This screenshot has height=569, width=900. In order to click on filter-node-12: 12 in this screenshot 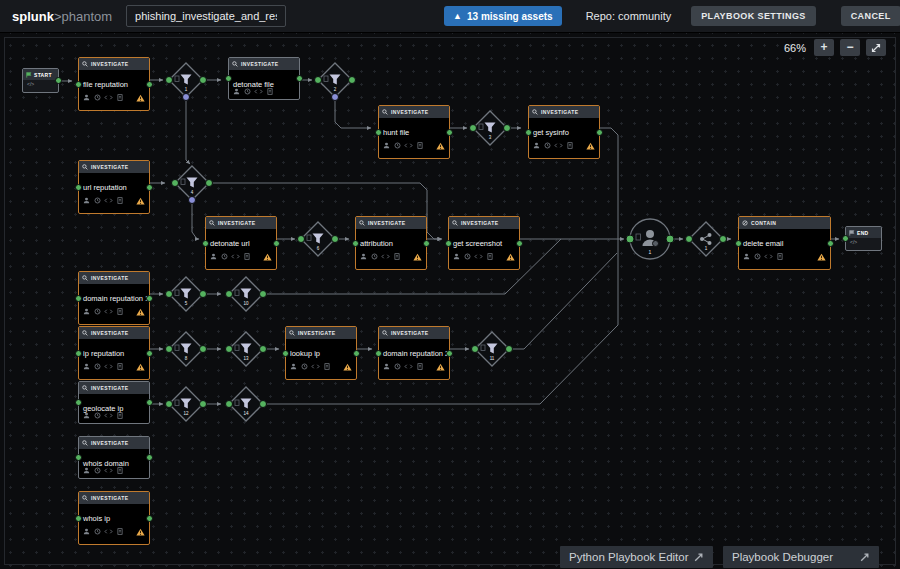, I will do `click(186, 404)`.